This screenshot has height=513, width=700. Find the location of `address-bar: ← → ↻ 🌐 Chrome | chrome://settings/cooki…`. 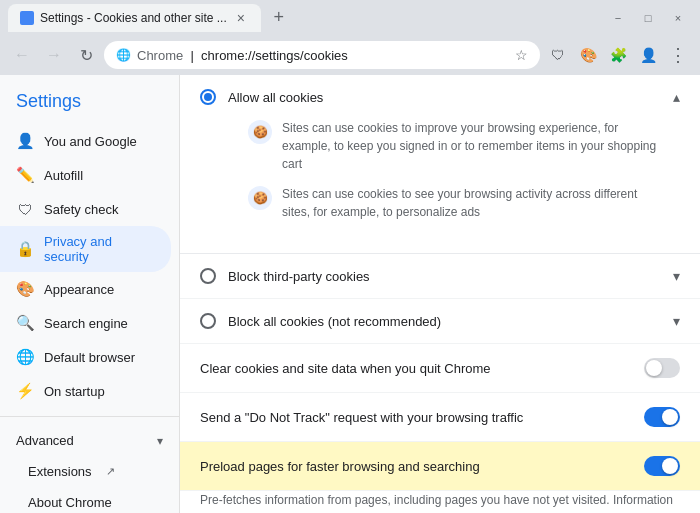

address-bar: ← → ↻ 🌐 Chrome | chrome://settings/cooki… is located at coordinates (350, 55).